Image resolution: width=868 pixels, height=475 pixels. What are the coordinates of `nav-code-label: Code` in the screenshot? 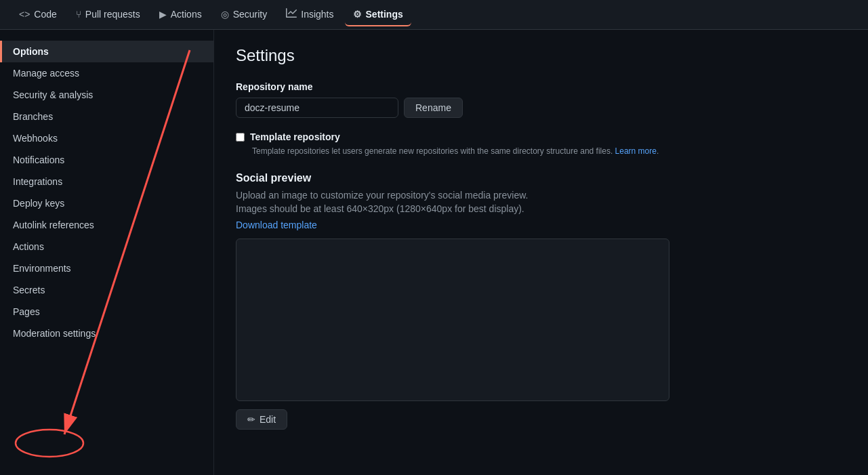 It's located at (45, 14).